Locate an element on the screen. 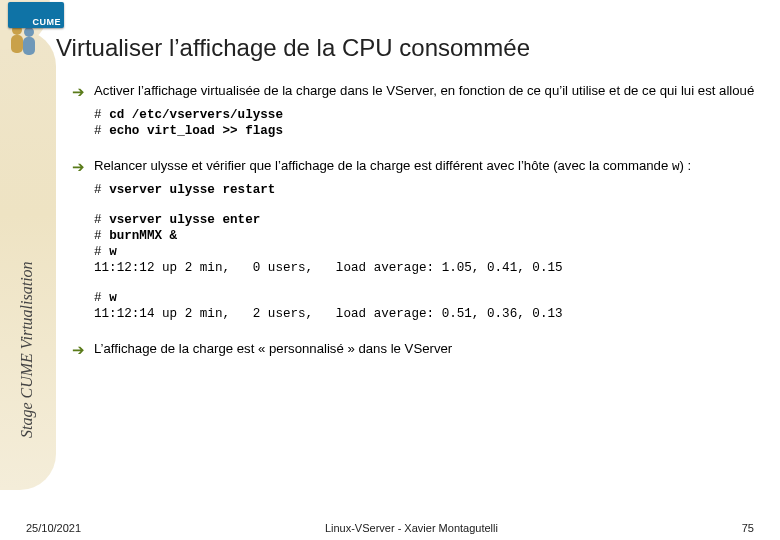 Image resolution: width=780 pixels, height=540 pixels. footer-page: 75 is located at coordinates (748, 528).